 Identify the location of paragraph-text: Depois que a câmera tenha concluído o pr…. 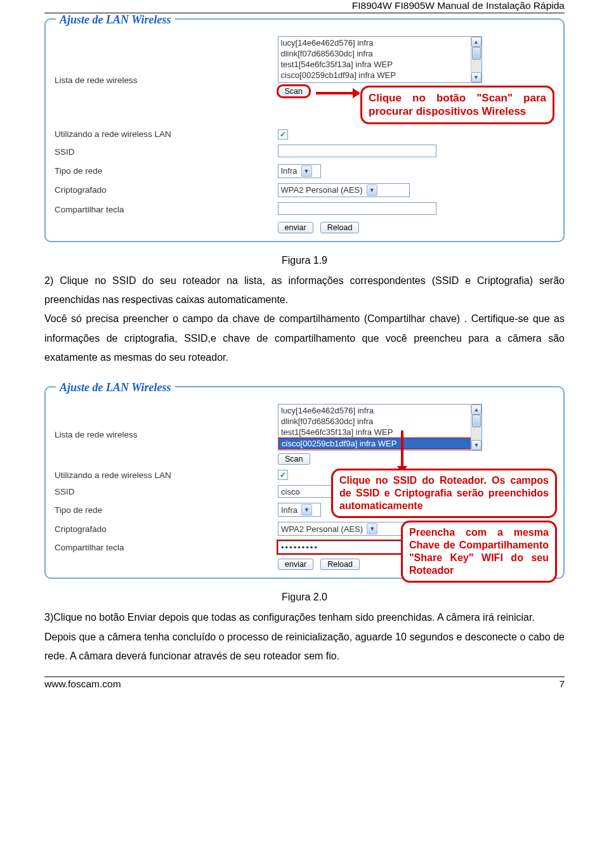
(304, 647).